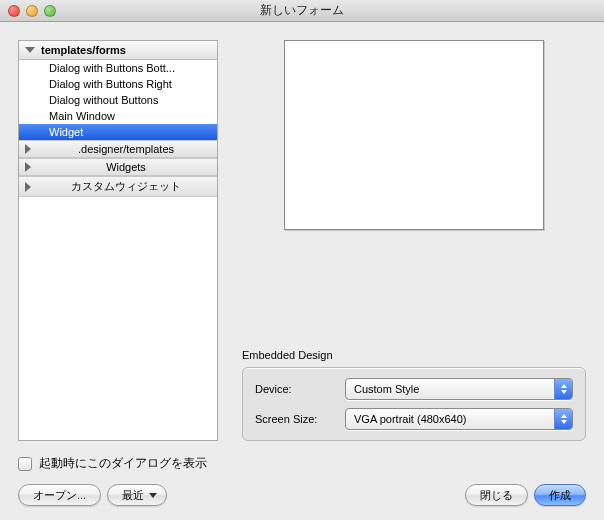  I want to click on tree-item-widget: Widget, so click(118, 132).